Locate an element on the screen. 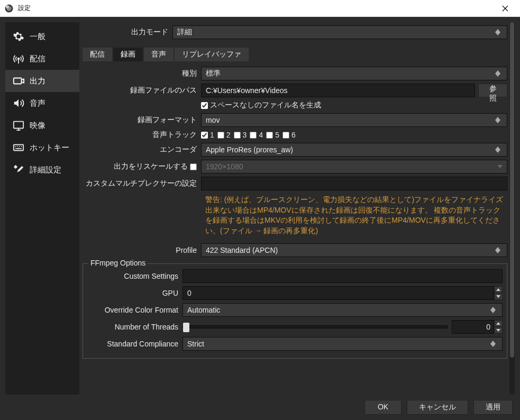  slider-thumb is located at coordinates (186, 327).